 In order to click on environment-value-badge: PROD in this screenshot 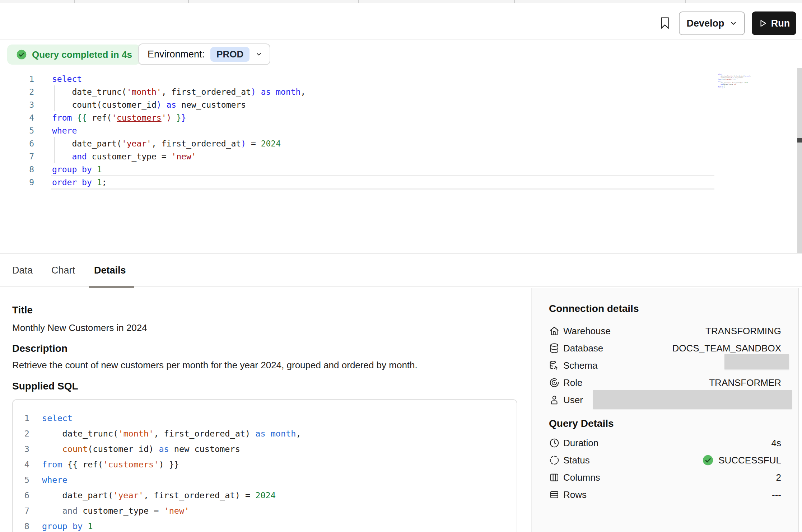, I will do `click(230, 55)`.